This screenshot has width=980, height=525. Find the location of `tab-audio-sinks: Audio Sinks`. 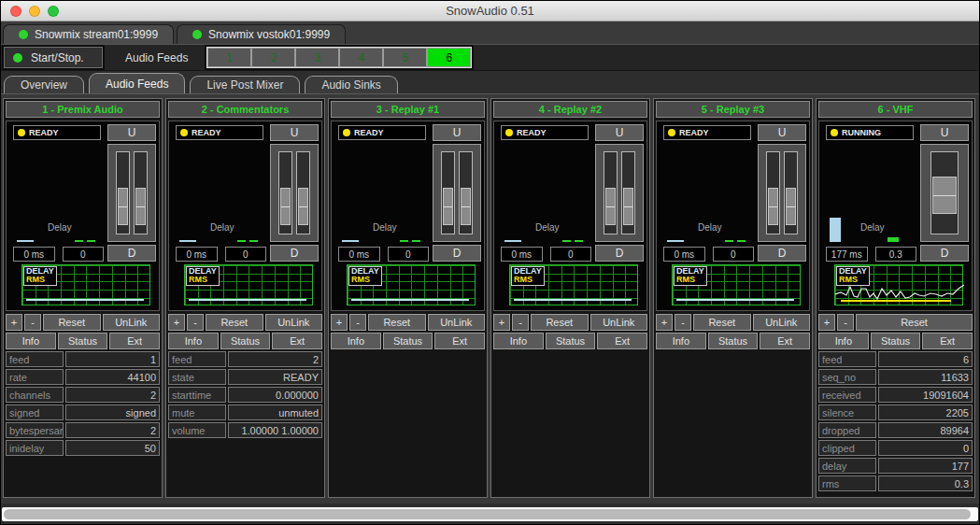

tab-audio-sinks: Audio Sinks is located at coordinates (351, 84).